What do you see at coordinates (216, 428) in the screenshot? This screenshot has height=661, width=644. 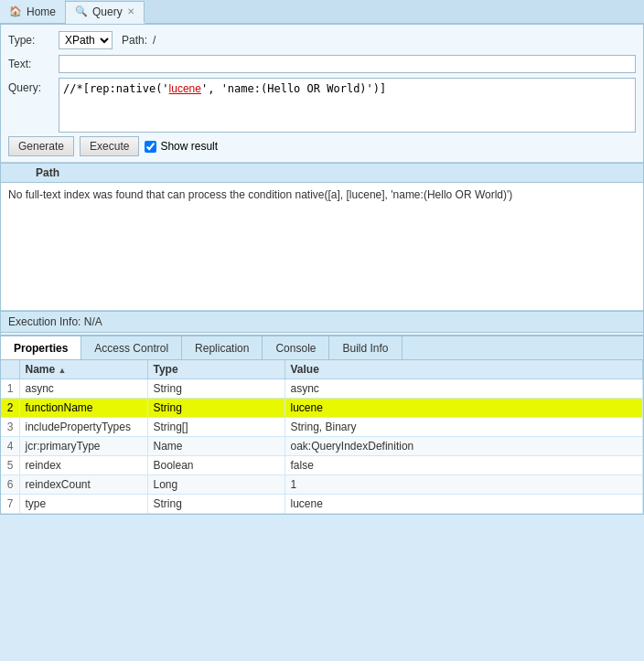 I see `cell-type: String[]` at bounding box center [216, 428].